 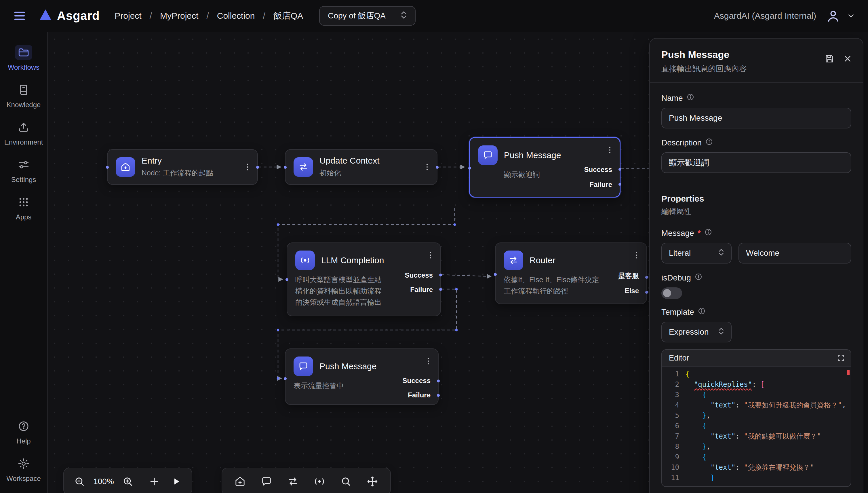 What do you see at coordinates (24, 171) in the screenshot?
I see `sidebar-item-settings: Settings` at bounding box center [24, 171].